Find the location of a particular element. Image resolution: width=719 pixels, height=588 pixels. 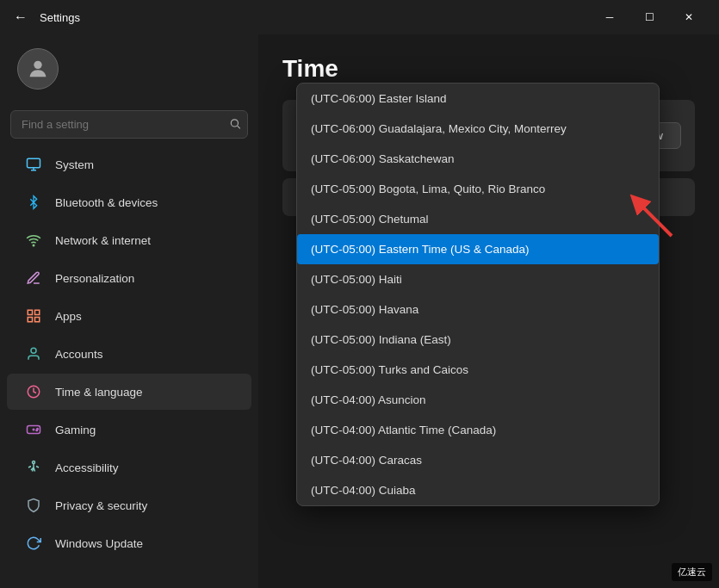

title-bar-left: ← Settings is located at coordinates (45, 17).